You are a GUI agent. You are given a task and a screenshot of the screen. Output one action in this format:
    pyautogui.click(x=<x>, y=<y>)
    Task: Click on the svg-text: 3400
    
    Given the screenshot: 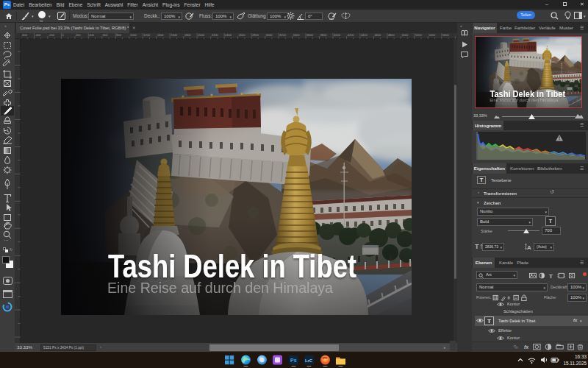 What is the action you would take?
    pyautogui.click(x=297, y=35)
    